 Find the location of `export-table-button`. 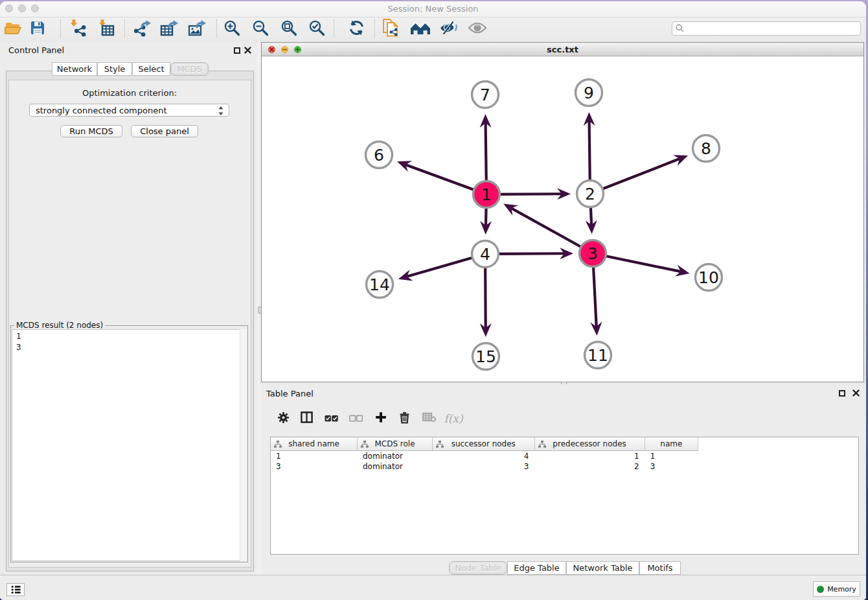

export-table-button is located at coordinates (169, 29).